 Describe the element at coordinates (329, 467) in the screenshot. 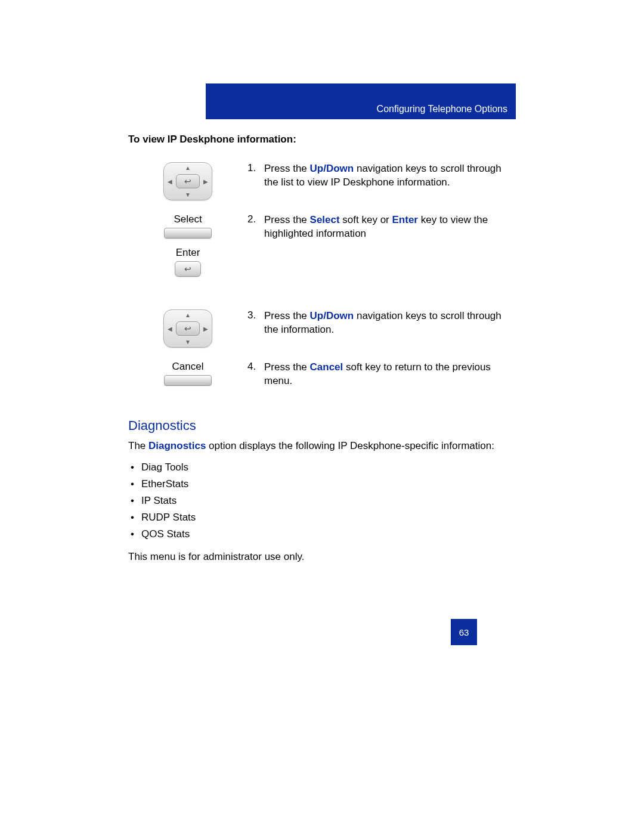

I see `list-item: Diag Tools` at that location.